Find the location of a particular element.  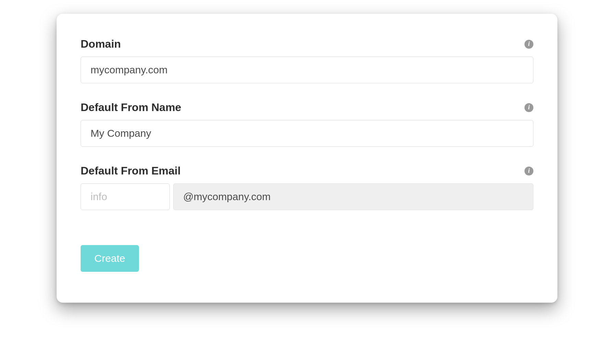

from-email-label: Default From Email is located at coordinates (131, 171).